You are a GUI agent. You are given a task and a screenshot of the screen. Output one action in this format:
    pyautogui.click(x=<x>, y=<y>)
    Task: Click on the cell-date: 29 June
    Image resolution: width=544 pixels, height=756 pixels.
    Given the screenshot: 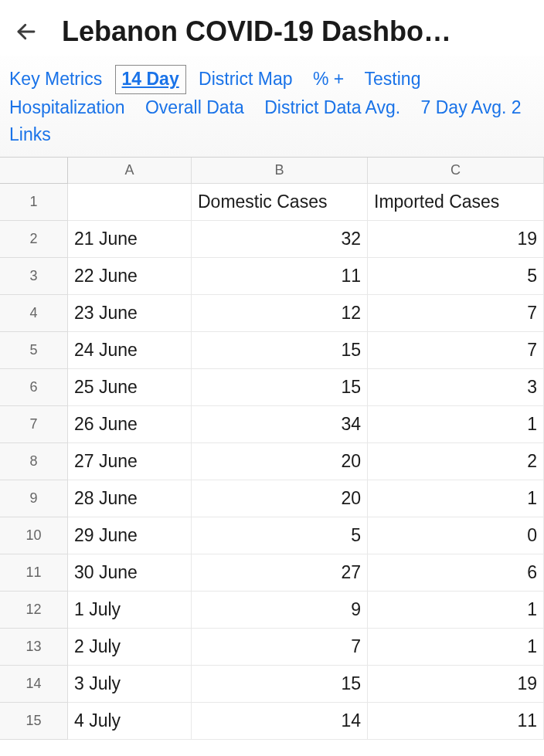 What is the action you would take?
    pyautogui.click(x=130, y=536)
    